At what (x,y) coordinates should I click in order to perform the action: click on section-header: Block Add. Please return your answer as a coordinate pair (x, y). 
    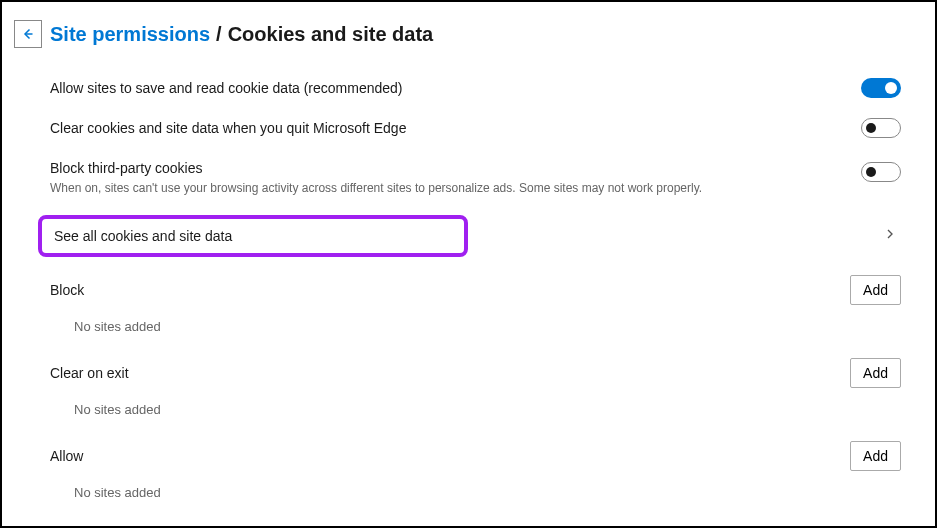
    Looking at the image, I should click on (476, 290).